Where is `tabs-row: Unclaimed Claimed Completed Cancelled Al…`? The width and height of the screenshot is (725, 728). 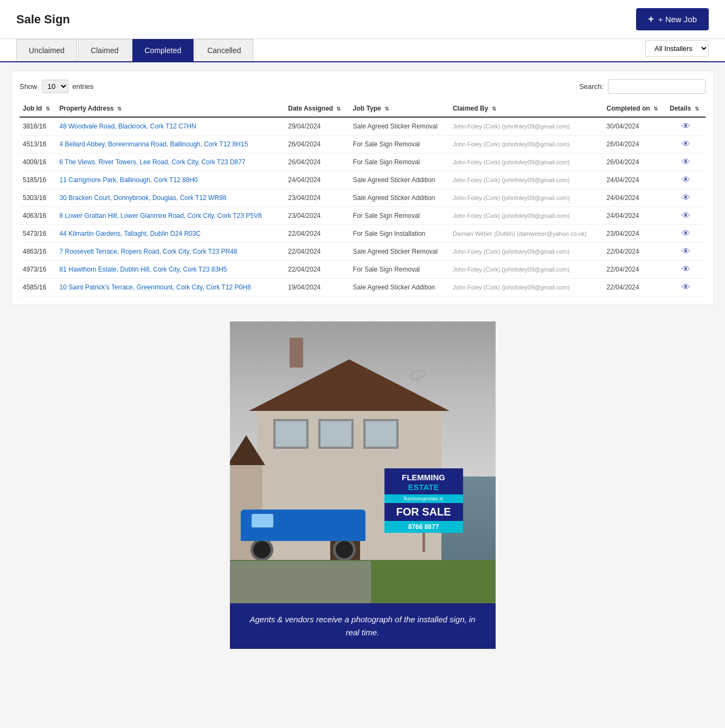
tabs-row: Unclaimed Claimed Completed Cancelled Al… is located at coordinates (362, 51).